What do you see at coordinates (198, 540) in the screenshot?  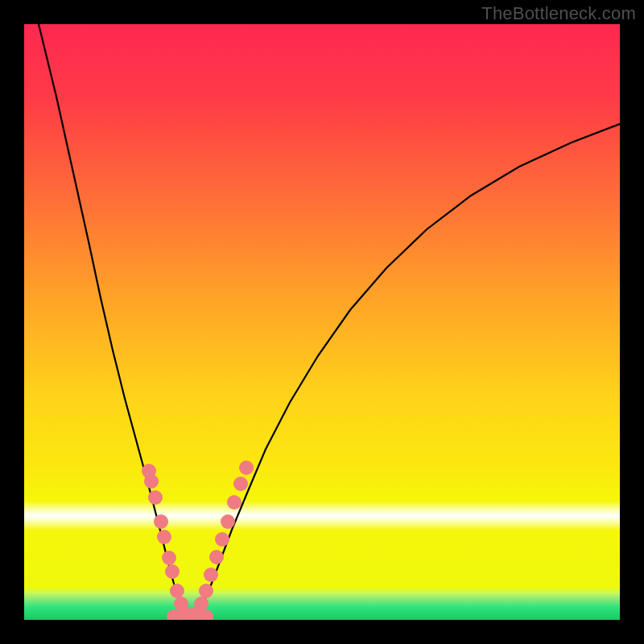 I see `curve-markers` at bounding box center [198, 540].